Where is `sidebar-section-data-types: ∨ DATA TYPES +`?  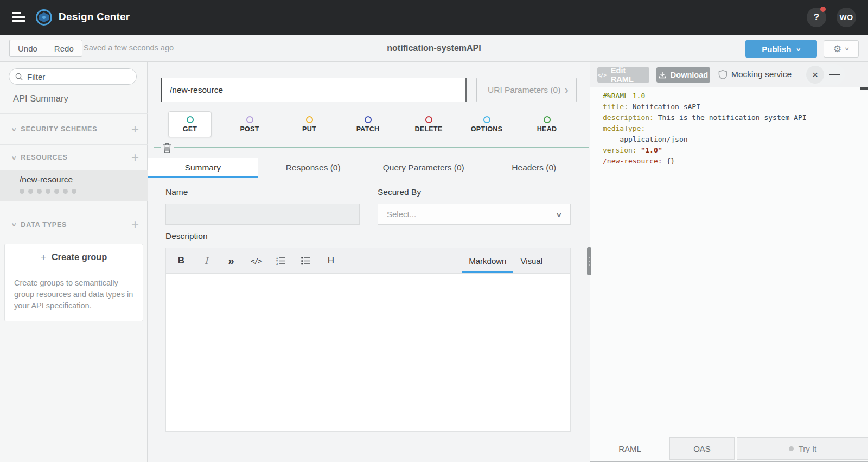
sidebar-section-data-types: ∨ DATA TYPES + is located at coordinates (74, 224).